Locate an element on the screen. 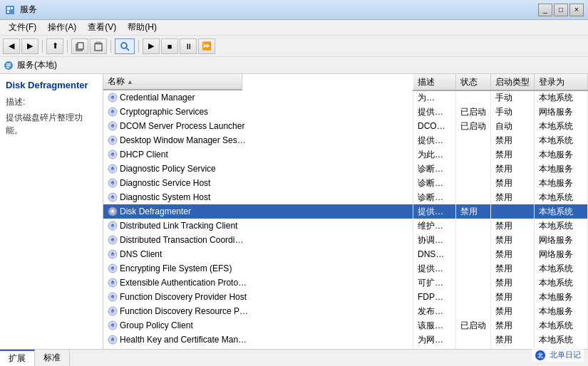  table-row: HomeGroup Listener使本…禁用本地系统 is located at coordinates (346, 347).